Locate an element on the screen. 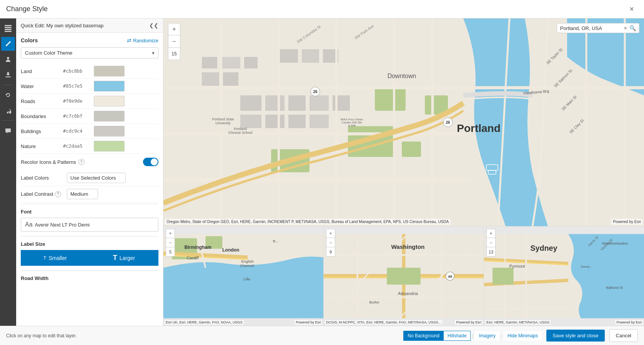 Image resolution: width=644 pixels, height=345 pixels. nature-color-row: Nature #c2daa5 is located at coordinates (90, 146).